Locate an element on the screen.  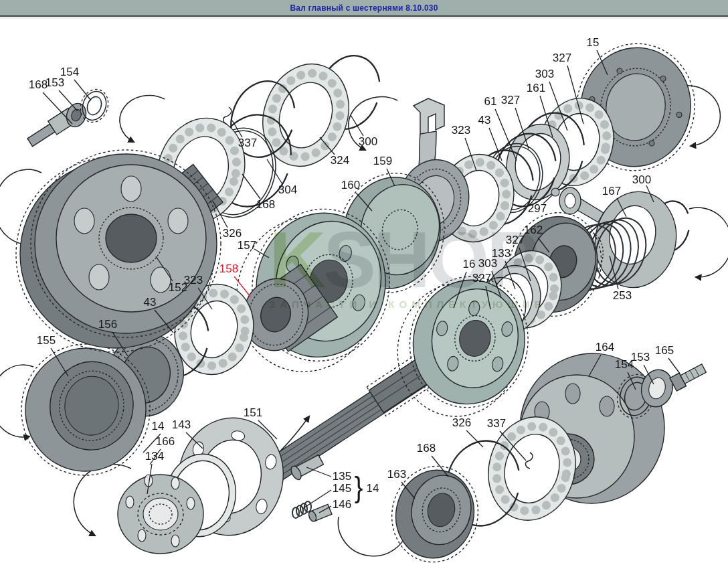
part-label-253: 253 is located at coordinates (622, 296).